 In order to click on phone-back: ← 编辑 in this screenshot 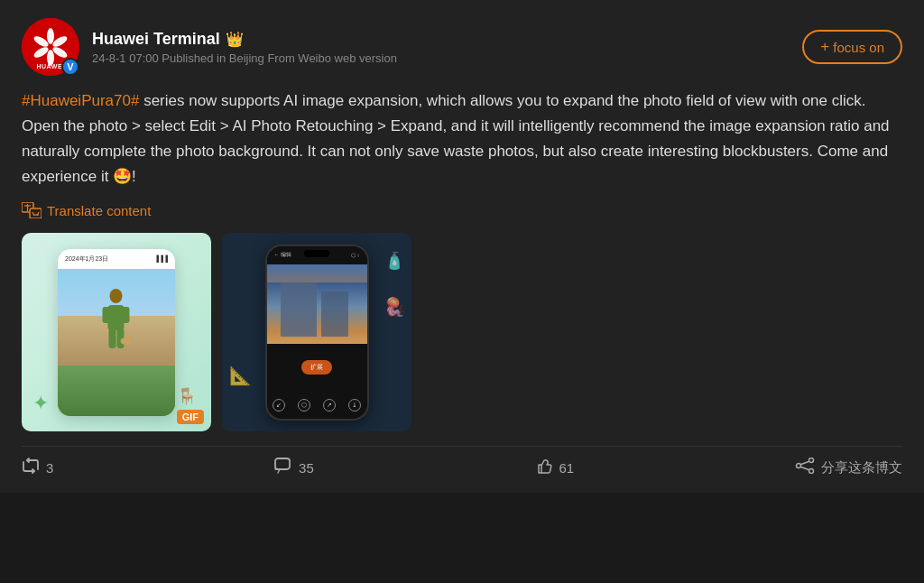, I will do `click(283, 254)`.